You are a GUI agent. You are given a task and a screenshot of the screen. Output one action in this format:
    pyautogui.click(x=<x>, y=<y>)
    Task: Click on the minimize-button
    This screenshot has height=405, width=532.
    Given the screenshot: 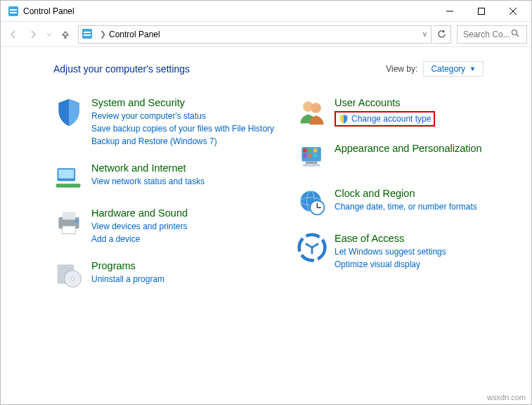 What is the action you would take?
    pyautogui.click(x=450, y=11)
    